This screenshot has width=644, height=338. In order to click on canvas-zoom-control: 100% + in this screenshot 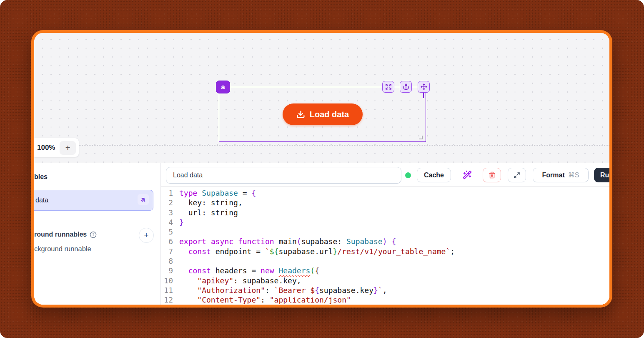, I will do `click(57, 148)`.